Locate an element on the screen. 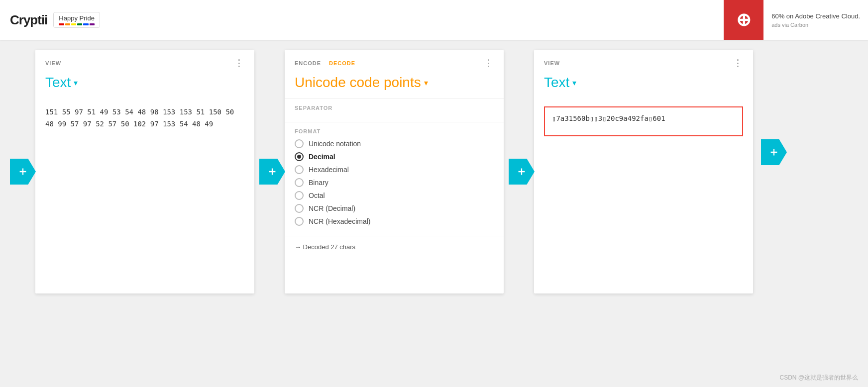  middle-panel-type: Unicode code points ▾ is located at coordinates (394, 86).